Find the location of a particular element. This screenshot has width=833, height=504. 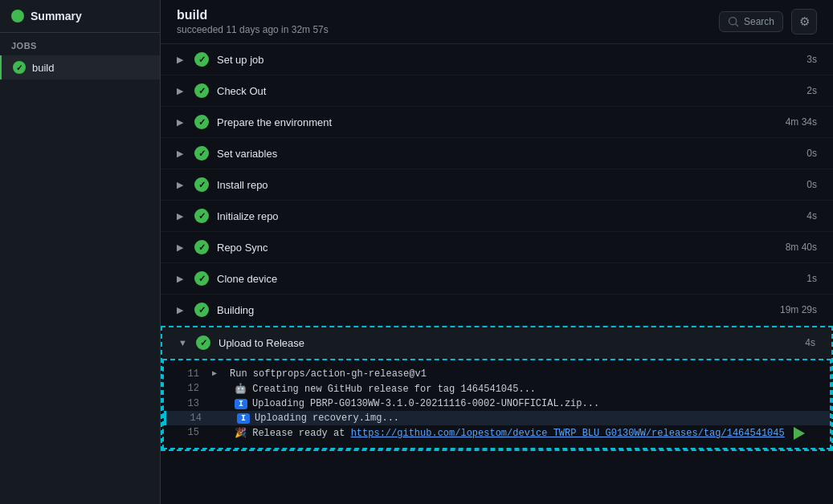

step-left: ▶ Repo Sync is located at coordinates (223, 247).